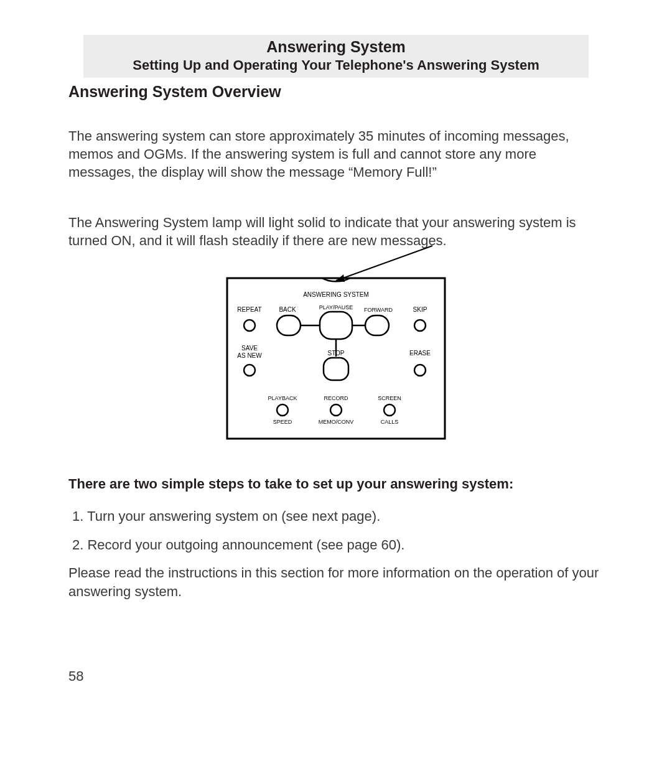 The height and width of the screenshot is (784, 672). What do you see at coordinates (250, 348) in the screenshot?
I see `label-save: SAVE` at bounding box center [250, 348].